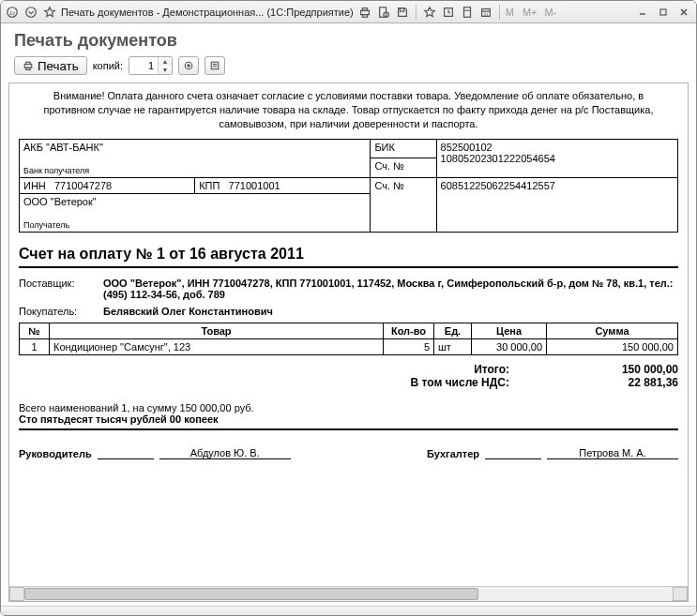 The width and height of the screenshot is (697, 616). I want to click on copies-label: копий:, so click(108, 66).